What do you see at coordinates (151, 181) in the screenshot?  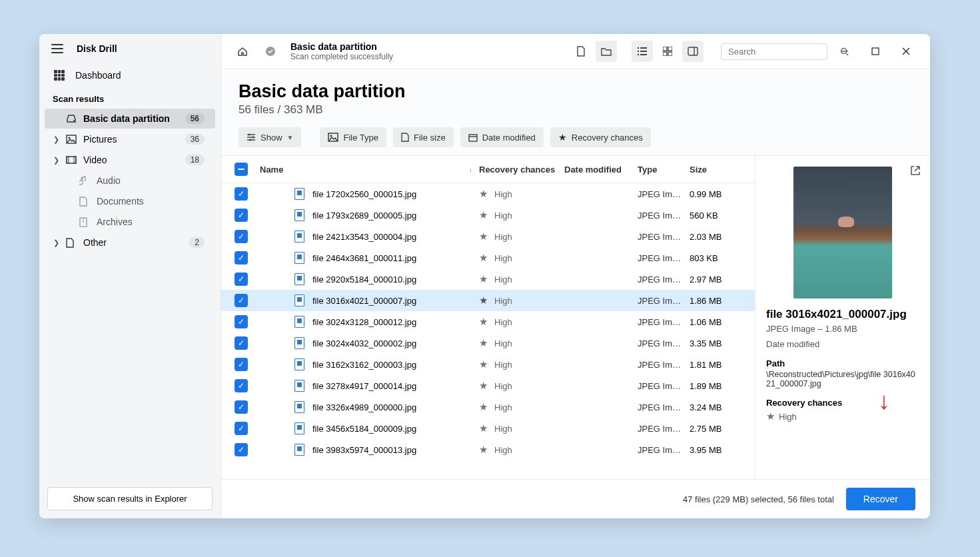 I see `sidebar-item-label: Audio` at bounding box center [151, 181].